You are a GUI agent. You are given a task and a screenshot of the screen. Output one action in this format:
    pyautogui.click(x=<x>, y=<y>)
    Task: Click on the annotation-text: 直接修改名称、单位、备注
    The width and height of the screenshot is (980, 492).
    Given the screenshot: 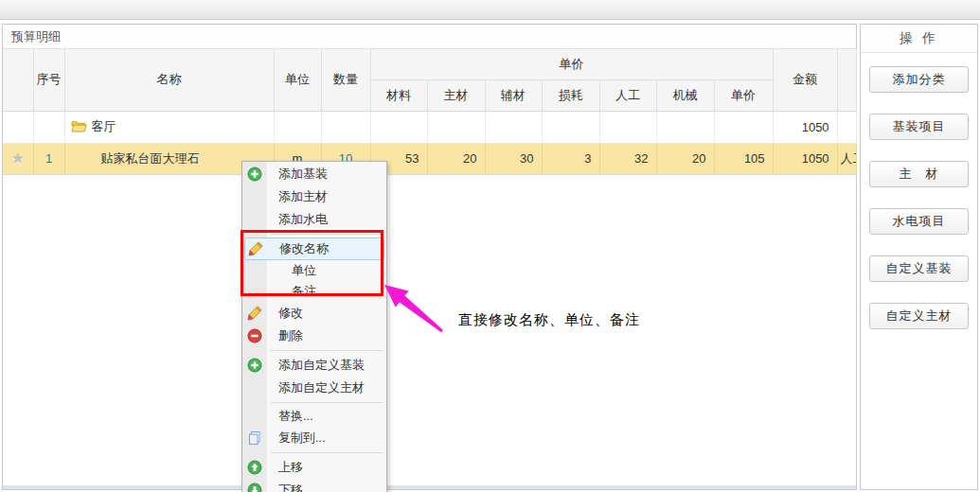 What is the action you would take?
    pyautogui.click(x=549, y=320)
    